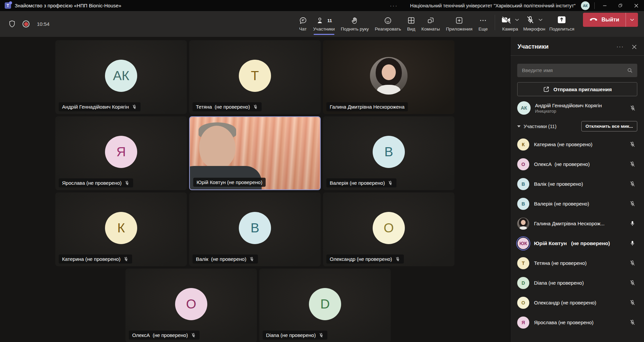 This screenshot has width=644, height=342. Describe the element at coordinates (579, 302) in the screenshot. I see `participant-name: Олександр (не проверено)` at that location.